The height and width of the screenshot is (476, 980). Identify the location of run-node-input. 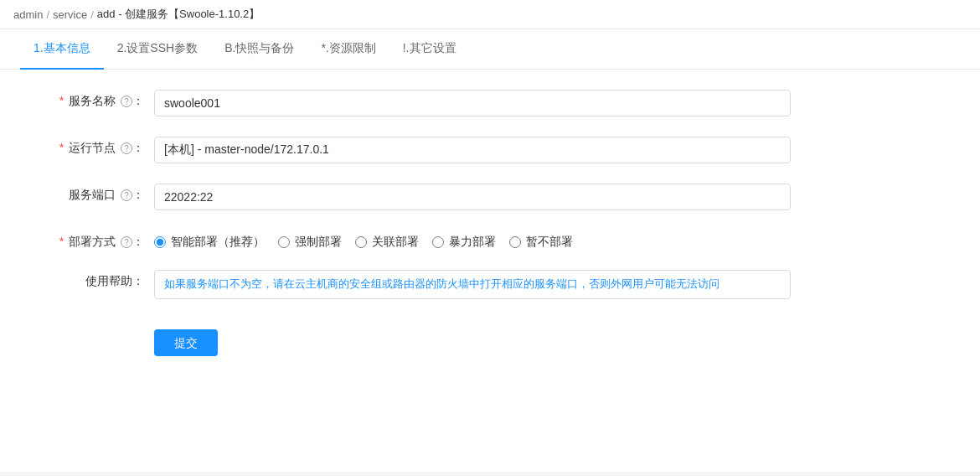
(472, 150).